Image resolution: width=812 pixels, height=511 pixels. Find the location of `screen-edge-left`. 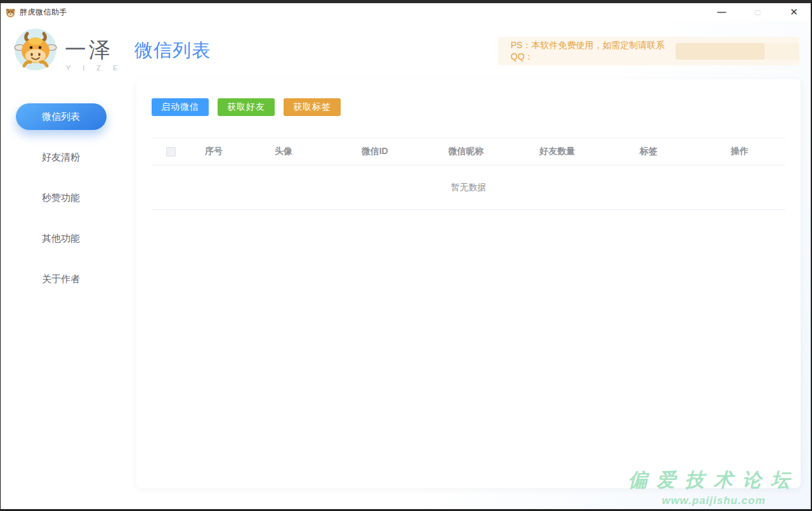

screen-edge-left is located at coordinates (0, 256).